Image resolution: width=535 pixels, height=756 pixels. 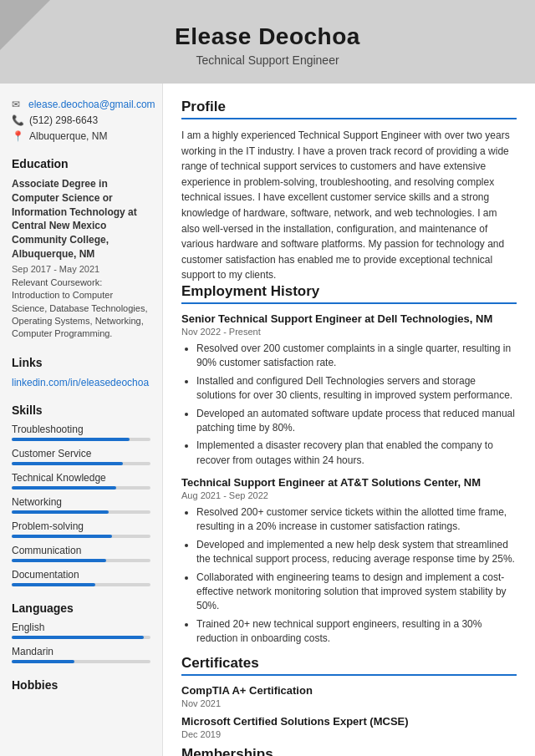 I want to click on candidate-title: Technical Support Engineer, so click(x=268, y=60).